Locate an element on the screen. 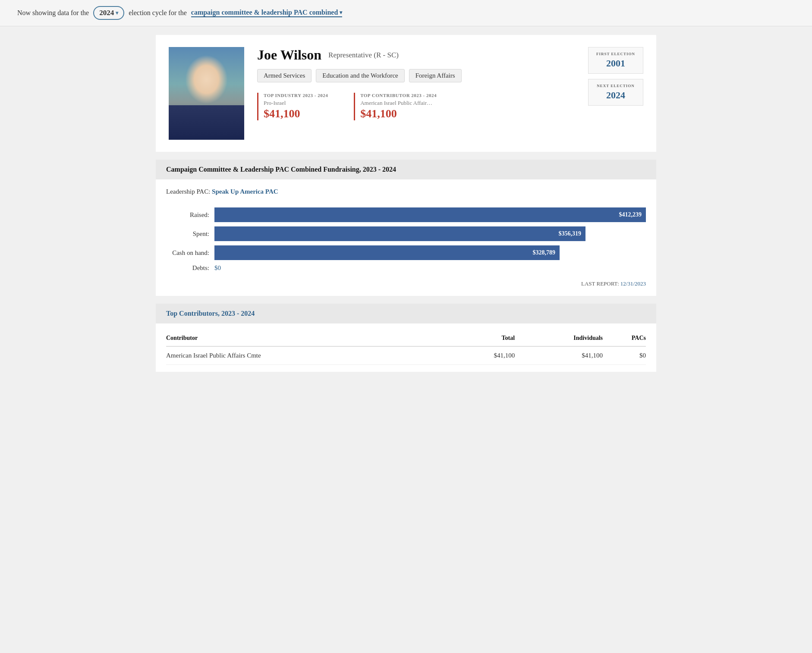  last-report-date: 12/31/2023 is located at coordinates (633, 284).